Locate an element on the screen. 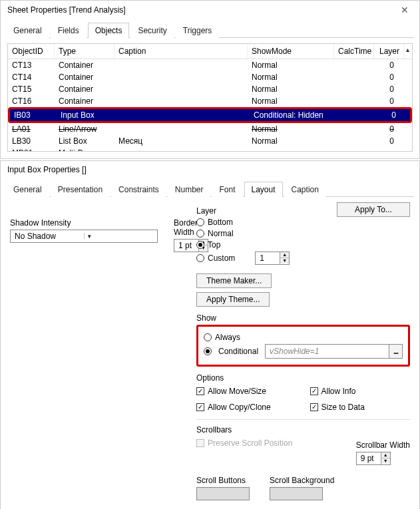 This screenshot has height=509, width=420. tab-security: Security is located at coordinates (152, 31).